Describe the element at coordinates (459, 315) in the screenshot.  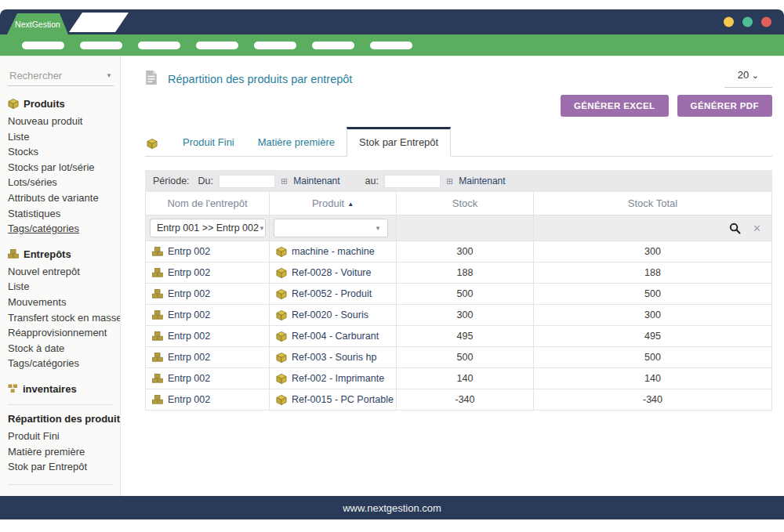
I see `table-row: Entrp 002Ref-0020 - Souris300300` at that location.